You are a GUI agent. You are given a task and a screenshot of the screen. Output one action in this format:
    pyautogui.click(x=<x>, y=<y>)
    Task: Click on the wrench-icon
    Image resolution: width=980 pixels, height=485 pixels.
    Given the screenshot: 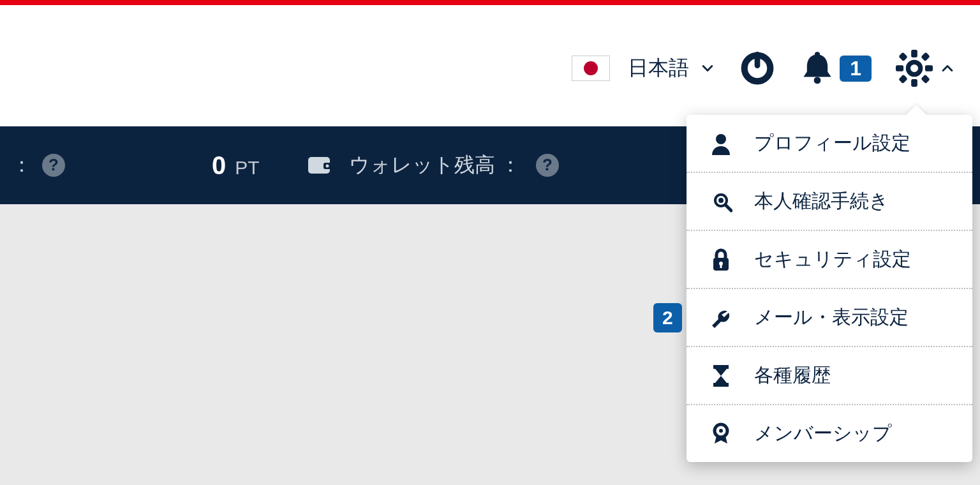 What is the action you would take?
    pyautogui.click(x=721, y=318)
    